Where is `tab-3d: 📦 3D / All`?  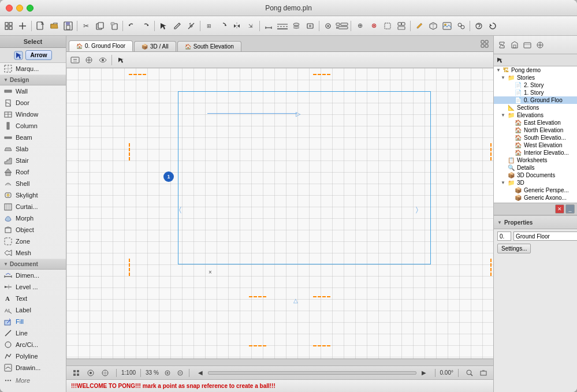
tab-3d: 📦 3D / All is located at coordinates (155, 46).